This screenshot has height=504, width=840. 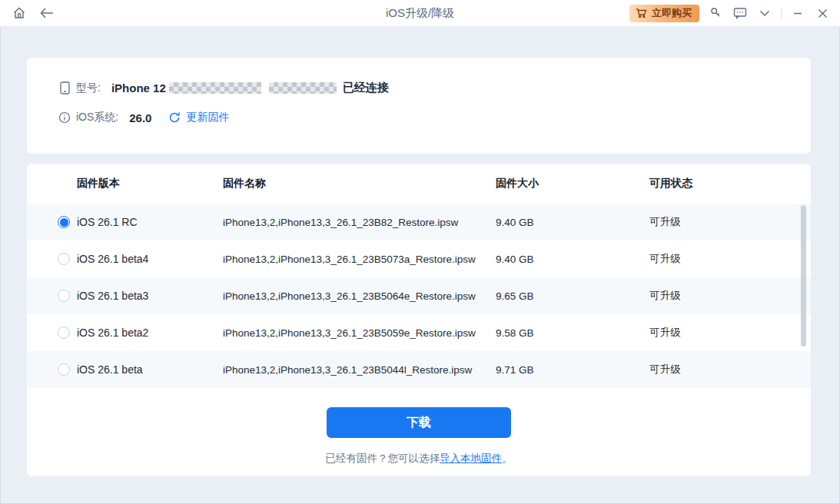 I want to click on ios-system-label: iOS系统:, so click(x=97, y=118).